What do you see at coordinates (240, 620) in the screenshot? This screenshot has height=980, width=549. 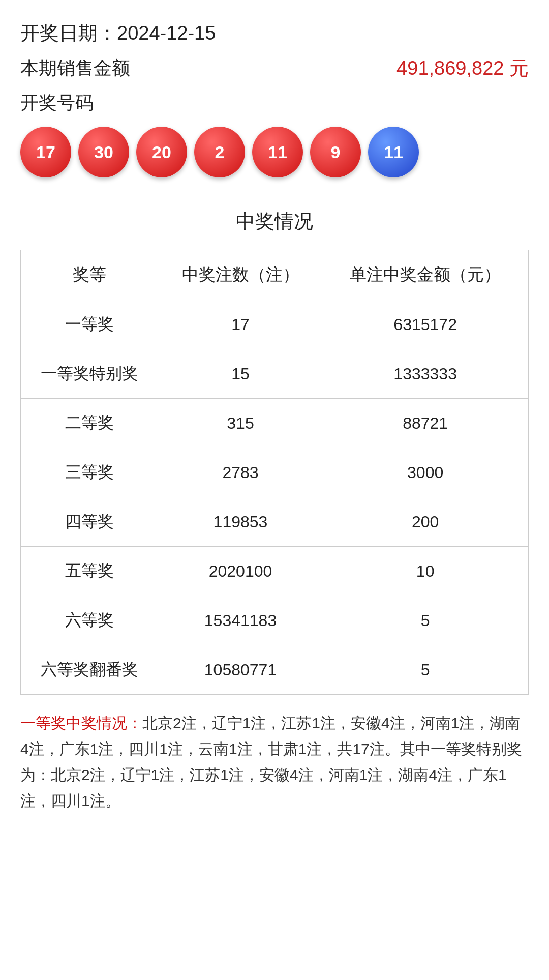 I see `prize-count: 15341183` at bounding box center [240, 620].